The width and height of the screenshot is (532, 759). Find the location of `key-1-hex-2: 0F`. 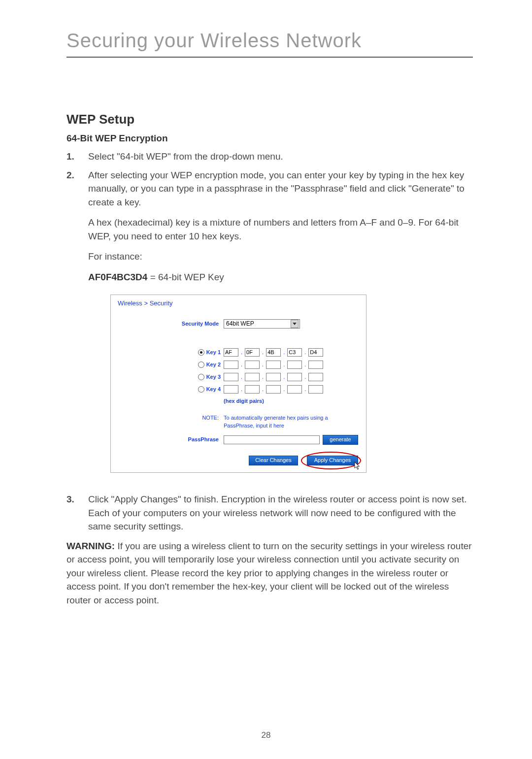

key-1-hex-2: 0F is located at coordinates (252, 353).